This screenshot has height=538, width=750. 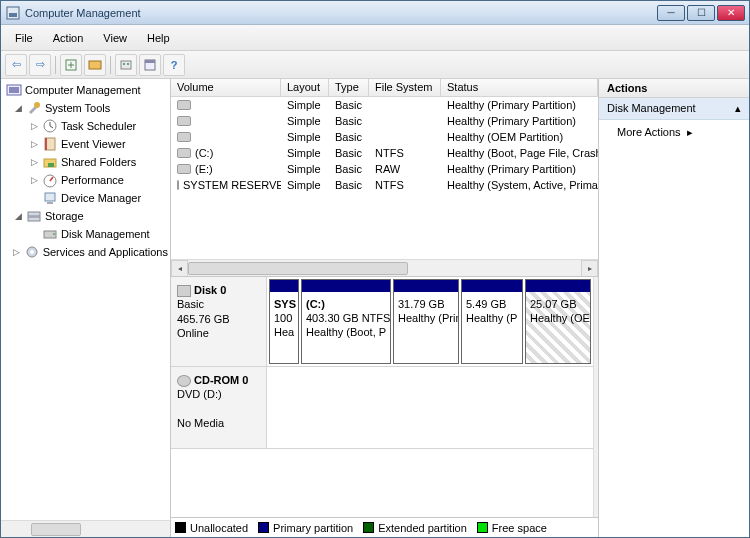 What do you see at coordinates (341, 13) in the screenshot?
I see `window-title: Computer Management` at bounding box center [341, 13].